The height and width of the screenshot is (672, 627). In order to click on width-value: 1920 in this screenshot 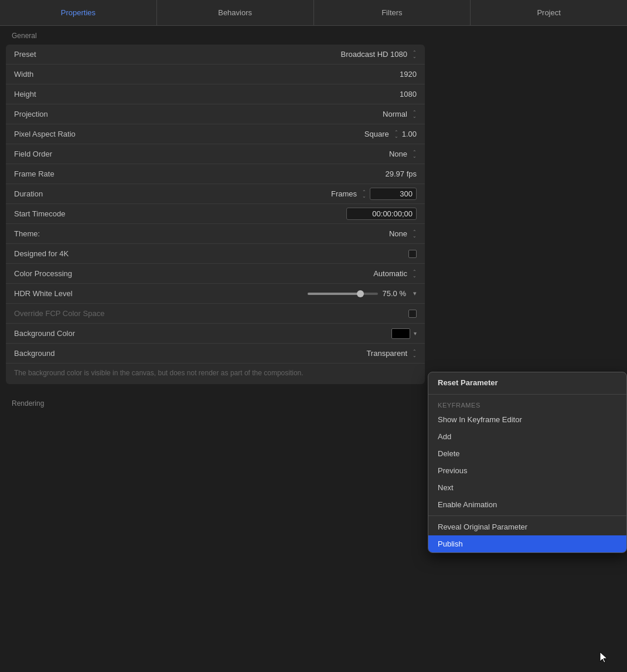, I will do `click(408, 74)`.